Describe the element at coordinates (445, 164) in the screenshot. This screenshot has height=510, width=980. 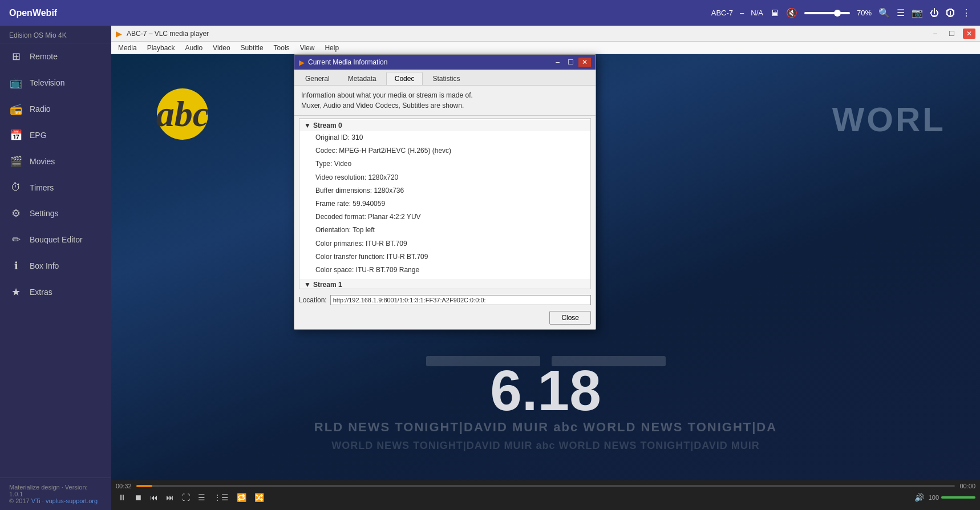
I see `tree-item: Type: Video` at that location.